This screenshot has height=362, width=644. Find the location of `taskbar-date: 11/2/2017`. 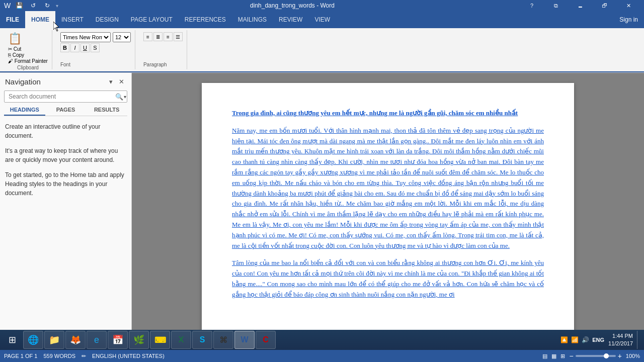

taskbar-date: 11/2/2017 is located at coordinates (621, 344).